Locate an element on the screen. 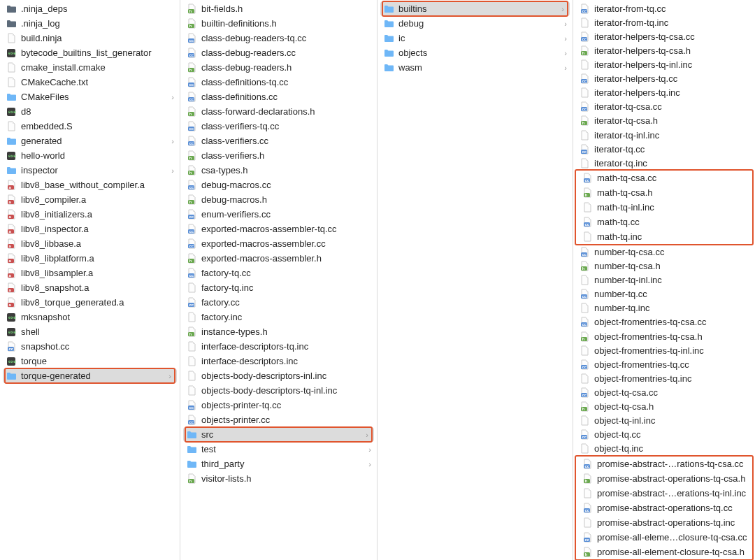  list-item: ccobject-tq-csa.cc is located at coordinates (664, 392).